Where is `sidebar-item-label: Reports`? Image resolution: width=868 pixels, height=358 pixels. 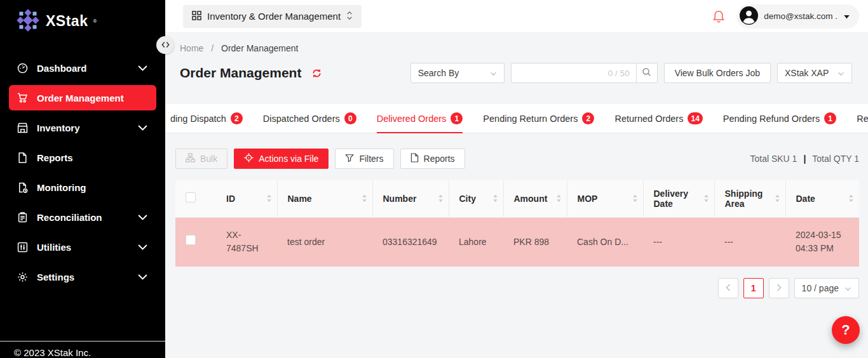 sidebar-item-label: Reports is located at coordinates (55, 157).